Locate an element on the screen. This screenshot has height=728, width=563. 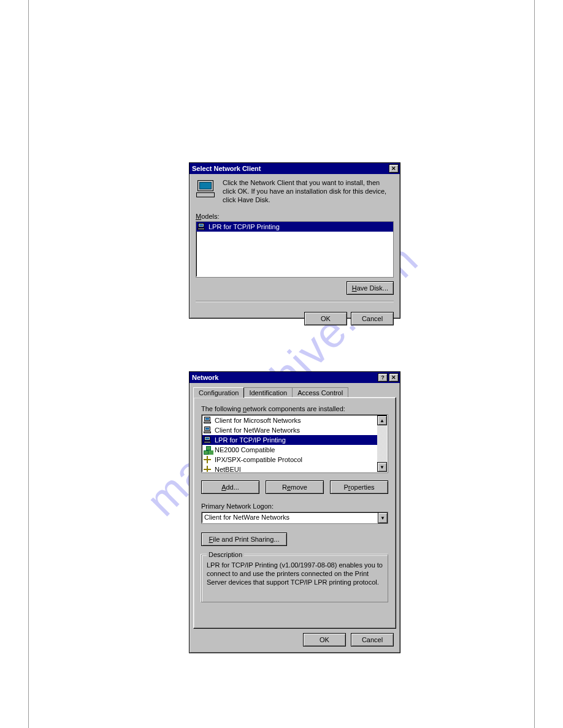
help-icon: ? is located at coordinates (383, 377).